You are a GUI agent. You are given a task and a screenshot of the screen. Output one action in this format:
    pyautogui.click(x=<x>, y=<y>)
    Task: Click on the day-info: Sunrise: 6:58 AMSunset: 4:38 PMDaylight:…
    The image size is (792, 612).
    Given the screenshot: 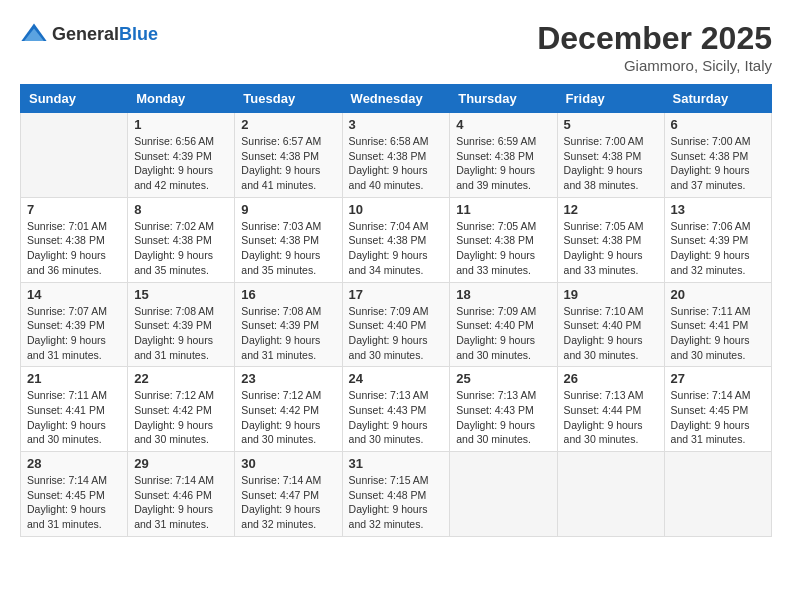 What is the action you would take?
    pyautogui.click(x=396, y=164)
    